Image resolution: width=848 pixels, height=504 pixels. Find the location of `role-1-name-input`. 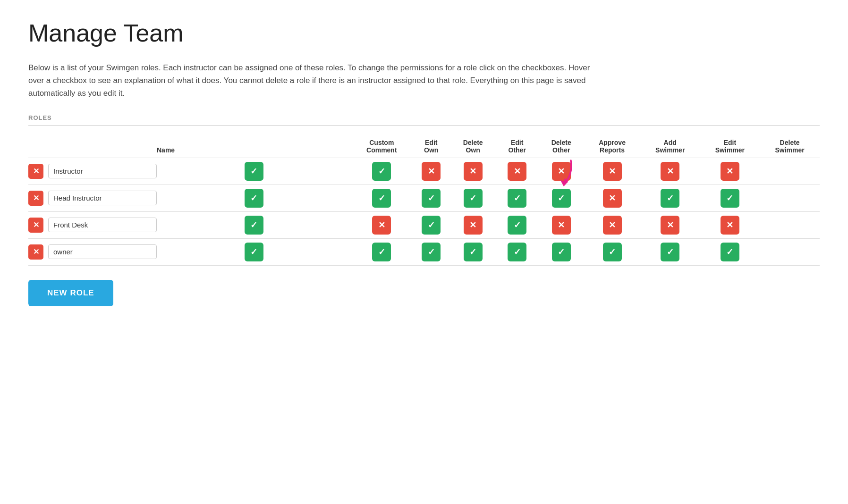

role-1-name-input is located at coordinates (102, 171).